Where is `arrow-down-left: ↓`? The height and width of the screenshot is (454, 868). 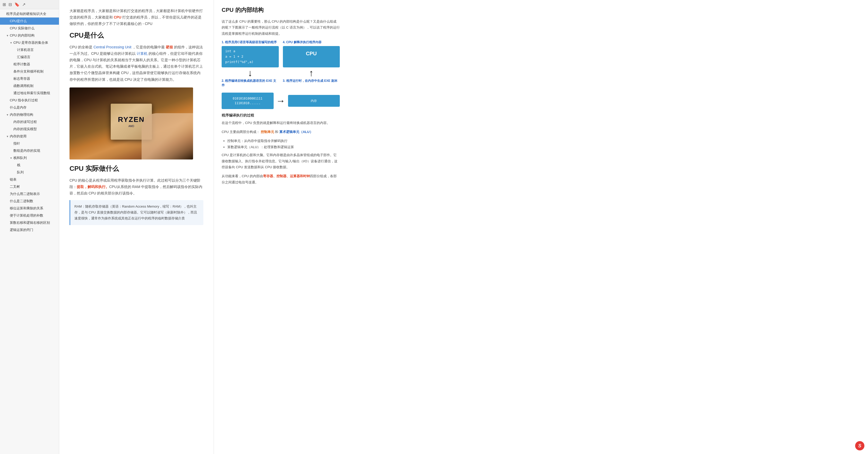 arrow-down-left: ↓ is located at coordinates (250, 73).